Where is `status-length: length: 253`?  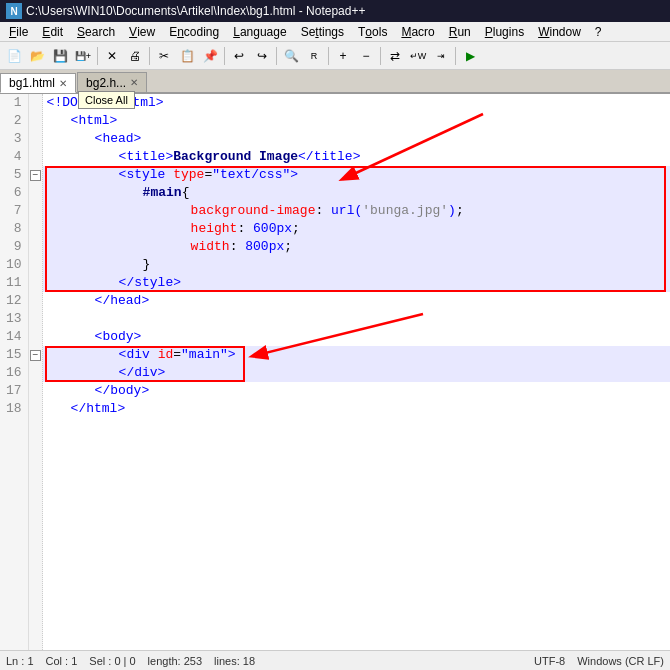
status-length: length: 253 is located at coordinates (175, 661).